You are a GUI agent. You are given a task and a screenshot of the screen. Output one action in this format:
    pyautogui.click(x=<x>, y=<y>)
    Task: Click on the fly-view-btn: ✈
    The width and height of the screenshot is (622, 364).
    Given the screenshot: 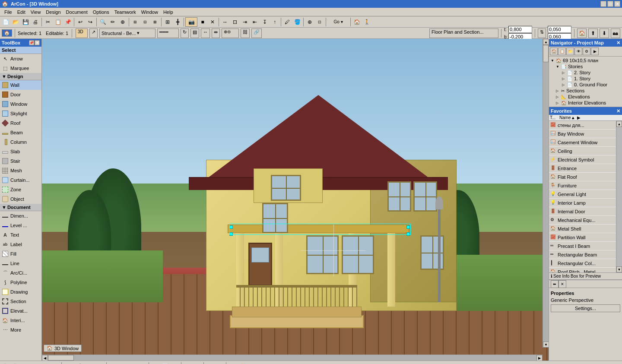 What is the action you would take?
    pyautogui.click(x=90, y=363)
    